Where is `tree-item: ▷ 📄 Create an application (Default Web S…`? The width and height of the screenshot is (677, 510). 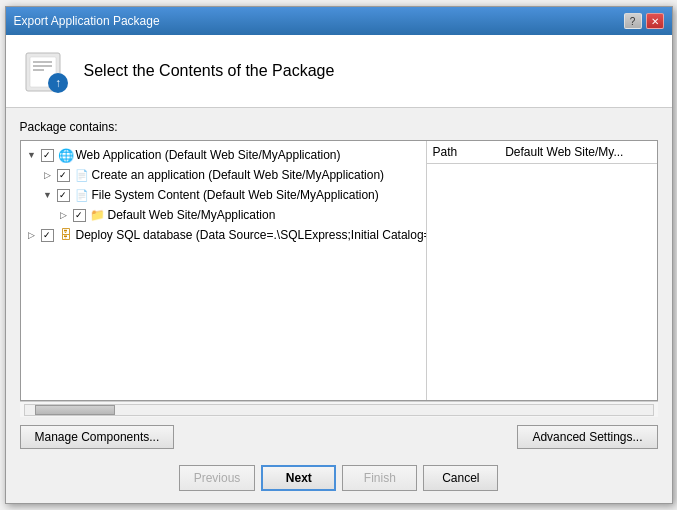 tree-item: ▷ 📄 Create an application (Default Web S… is located at coordinates (224, 175).